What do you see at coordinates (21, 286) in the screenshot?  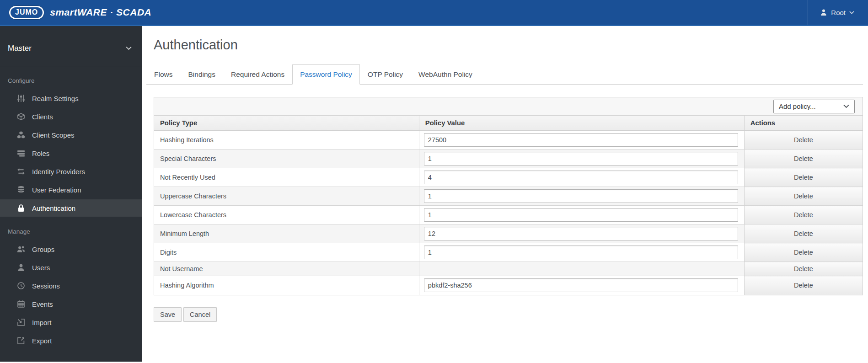 I see `clock-icon` at bounding box center [21, 286].